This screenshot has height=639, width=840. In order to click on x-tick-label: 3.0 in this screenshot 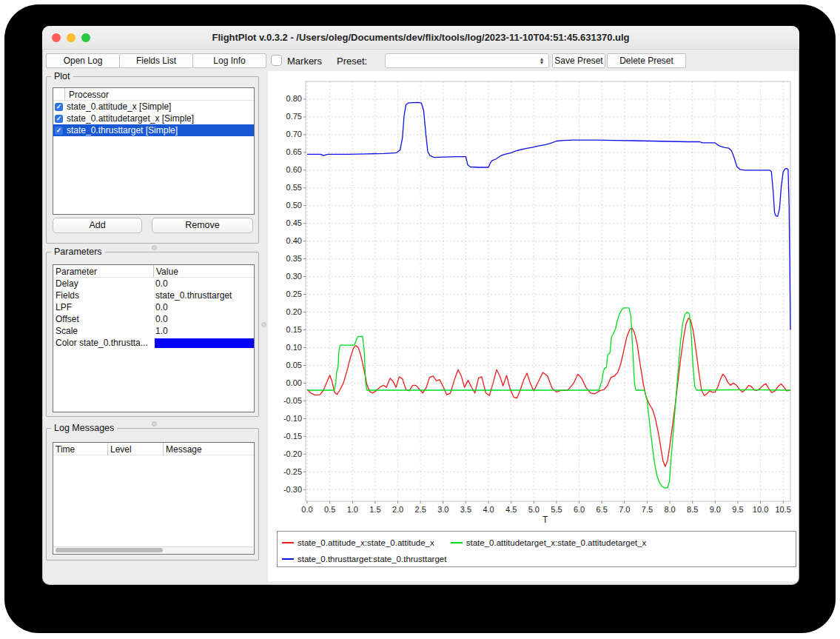, I will do `click(443, 509)`.